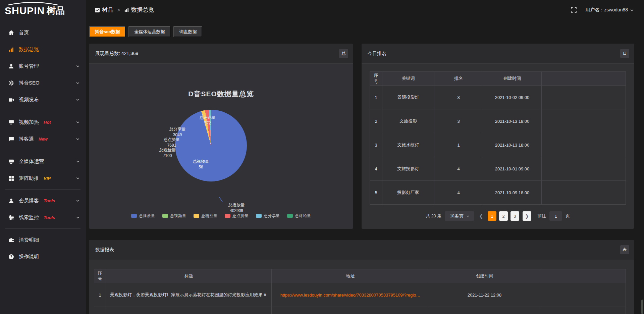  Describe the element at coordinates (29, 66) in the screenshot. I see `sidebar-item-label: 账号管理` at that location.